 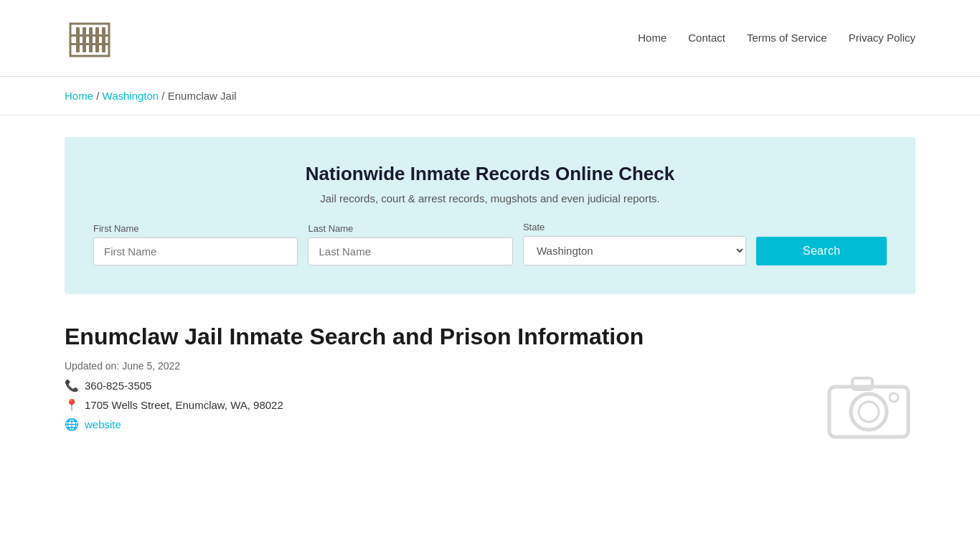 What do you see at coordinates (103, 425) in the screenshot?
I see `website-link: website` at bounding box center [103, 425].